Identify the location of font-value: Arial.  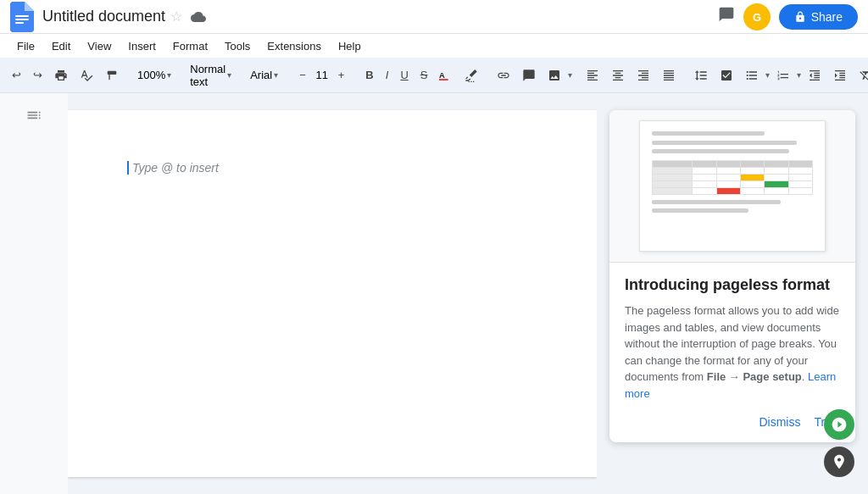
(261, 75).